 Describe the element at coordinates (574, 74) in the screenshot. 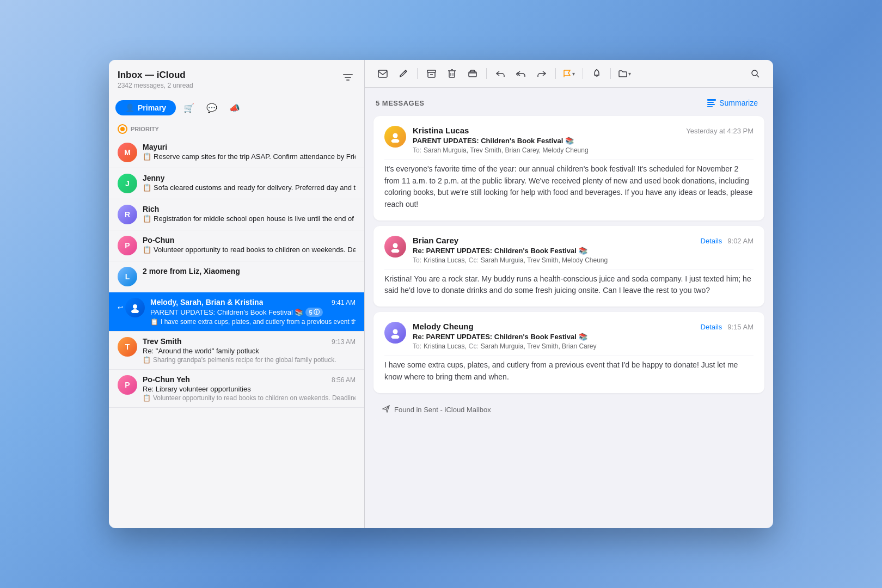

I see `flag-chevron-icon: ▾` at that location.